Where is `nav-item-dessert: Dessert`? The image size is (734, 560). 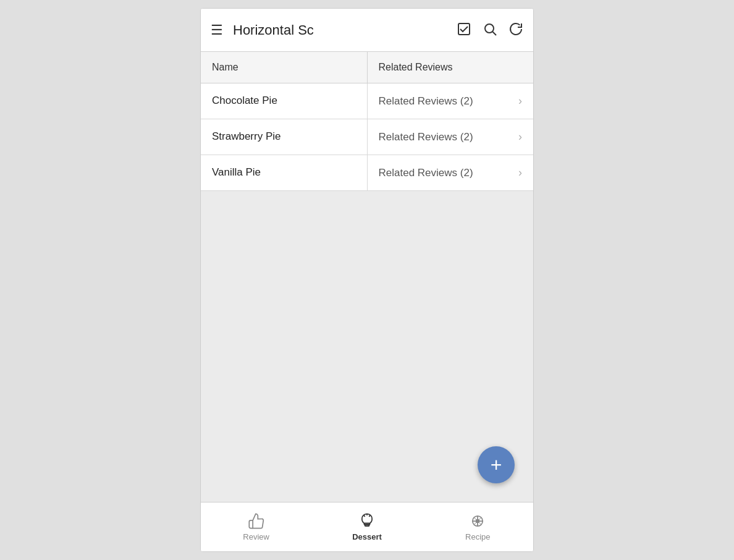
nav-item-dessert: Dessert is located at coordinates (367, 527).